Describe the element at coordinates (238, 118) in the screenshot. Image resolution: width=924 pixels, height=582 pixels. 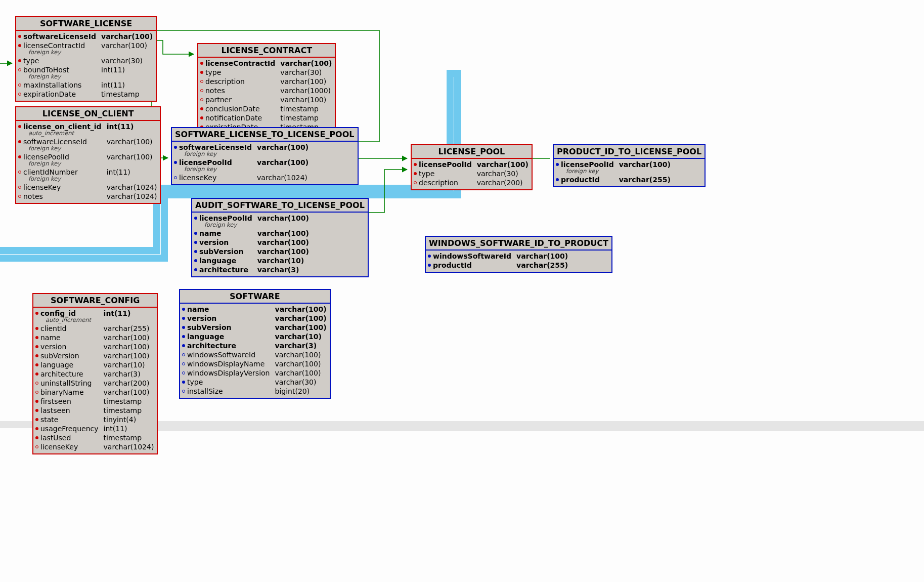
I see `column-name: notificationDate` at that location.